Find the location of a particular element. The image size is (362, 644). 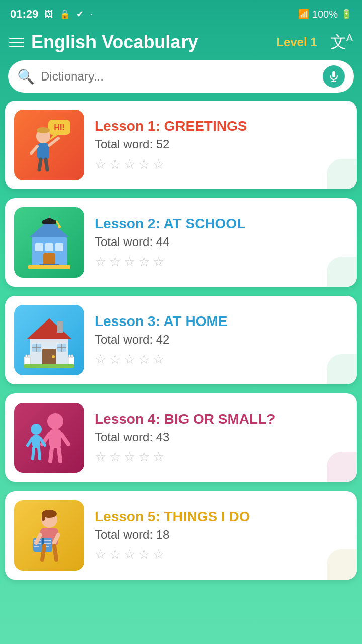

star-2: ☆ is located at coordinates (115, 164).